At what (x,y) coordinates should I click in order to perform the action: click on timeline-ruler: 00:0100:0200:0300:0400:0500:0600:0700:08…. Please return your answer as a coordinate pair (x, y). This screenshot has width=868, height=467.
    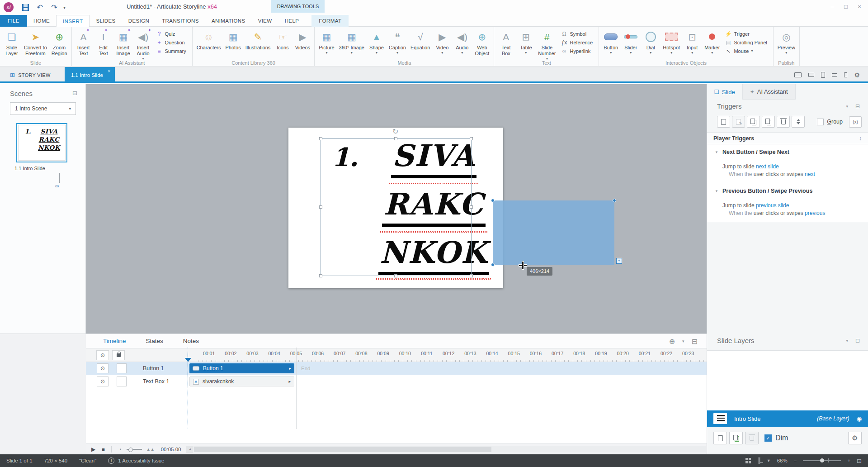
    Looking at the image, I should click on (447, 355).